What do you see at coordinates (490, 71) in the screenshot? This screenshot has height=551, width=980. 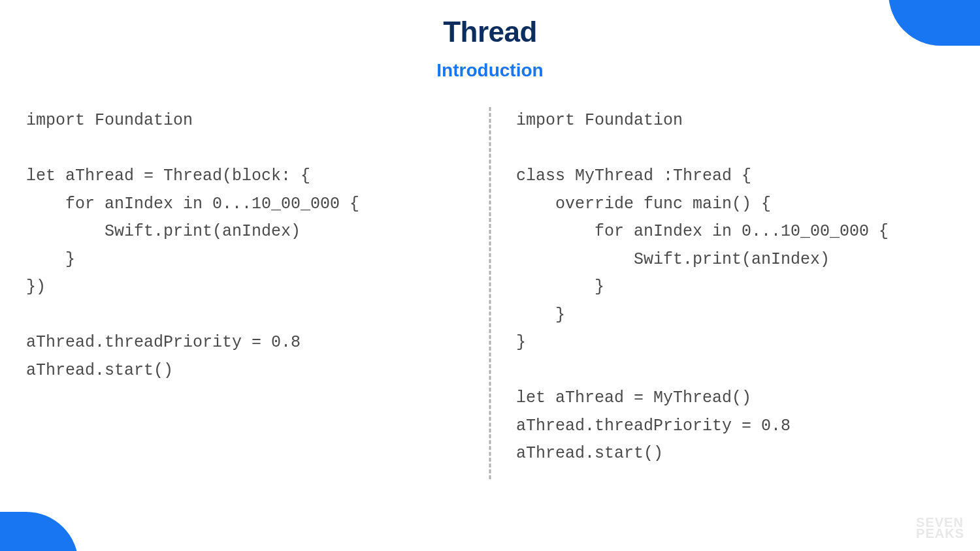 I see `slide-subtitle: Introduction` at bounding box center [490, 71].